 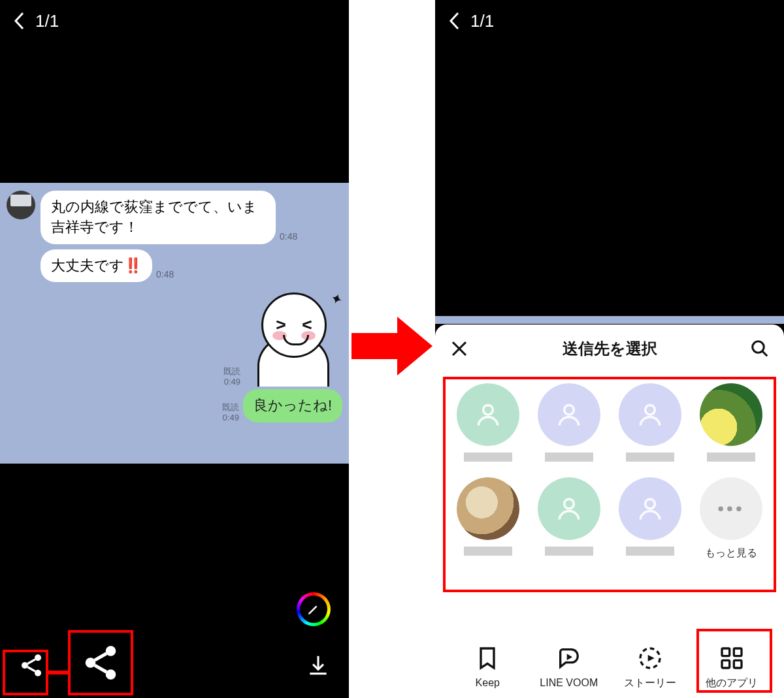 I want to click on story-icon, so click(x=650, y=658).